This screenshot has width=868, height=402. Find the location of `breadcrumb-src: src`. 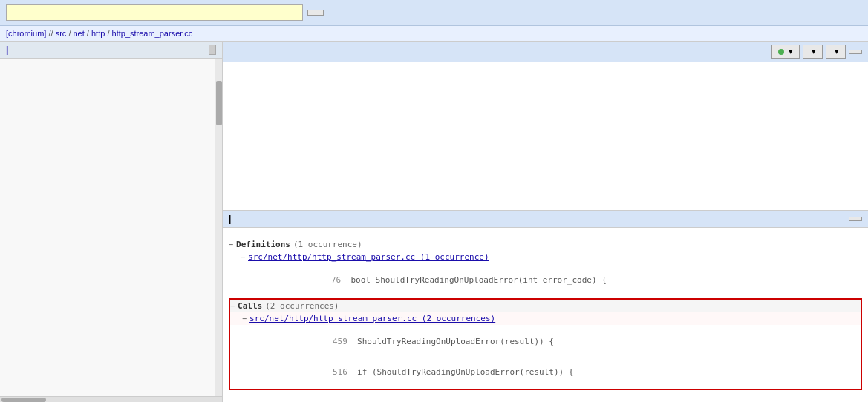

breadcrumb-src: src is located at coordinates (61, 33).